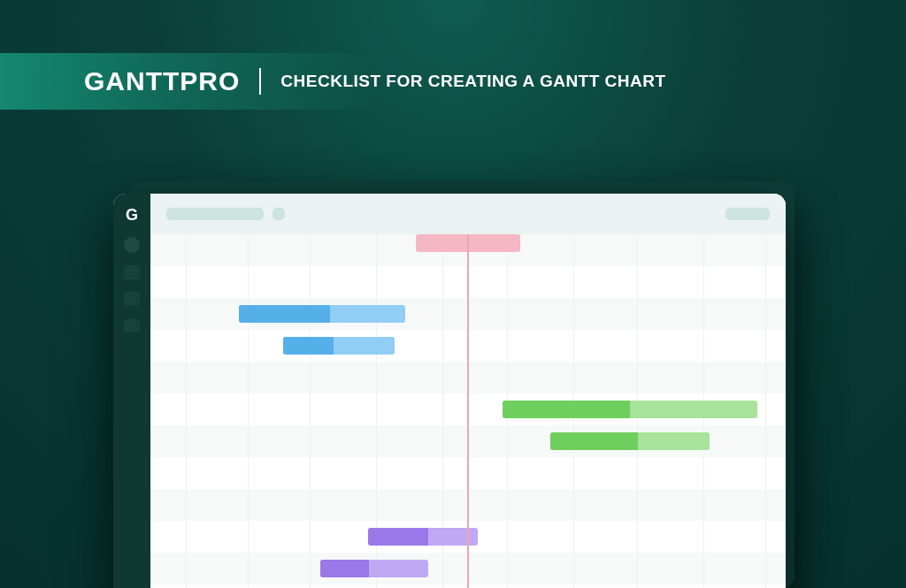  What do you see at coordinates (260, 81) in the screenshot?
I see `header-divider` at bounding box center [260, 81].